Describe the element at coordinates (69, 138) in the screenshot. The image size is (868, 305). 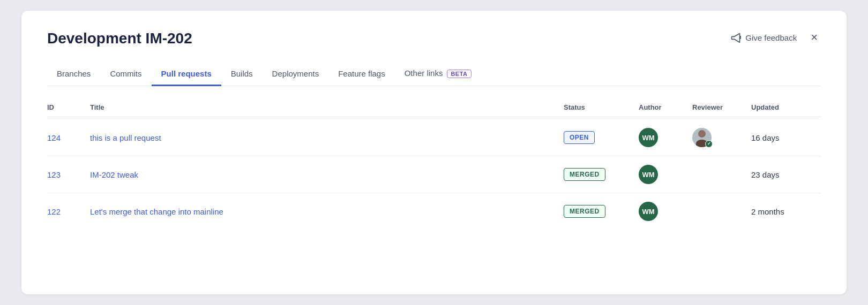
I see `pr-id-124: 124` at that location.